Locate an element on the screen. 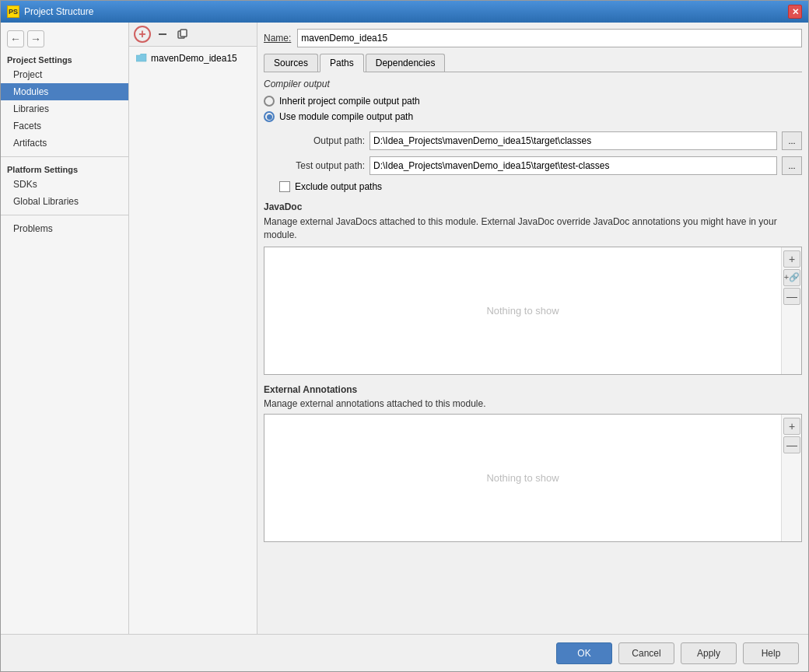  module-folder-icon is located at coordinates (142, 58).